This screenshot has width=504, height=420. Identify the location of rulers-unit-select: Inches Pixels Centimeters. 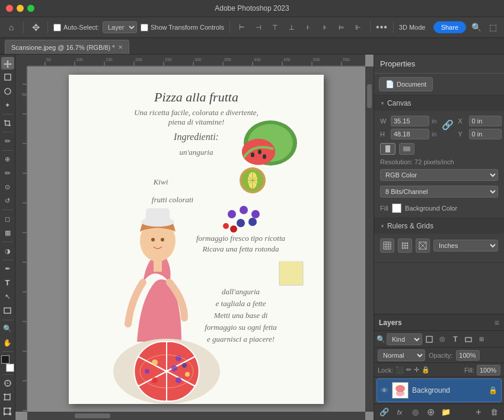
(466, 246).